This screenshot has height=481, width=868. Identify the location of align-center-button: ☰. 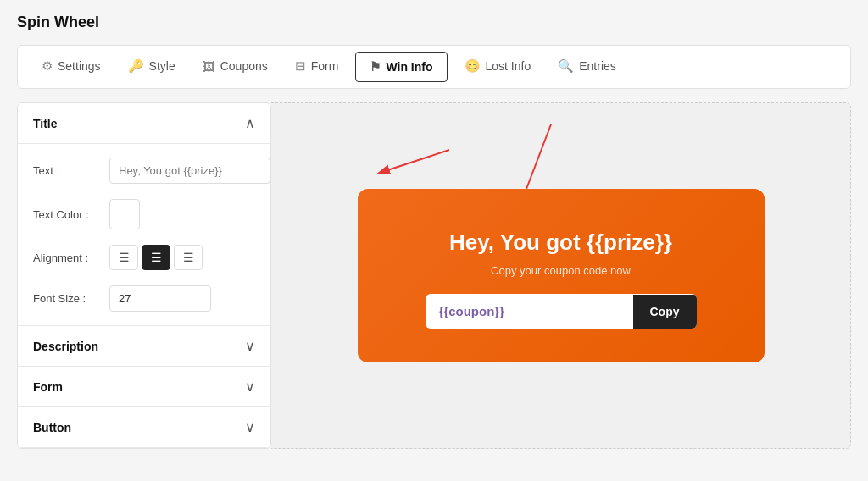
(156, 257).